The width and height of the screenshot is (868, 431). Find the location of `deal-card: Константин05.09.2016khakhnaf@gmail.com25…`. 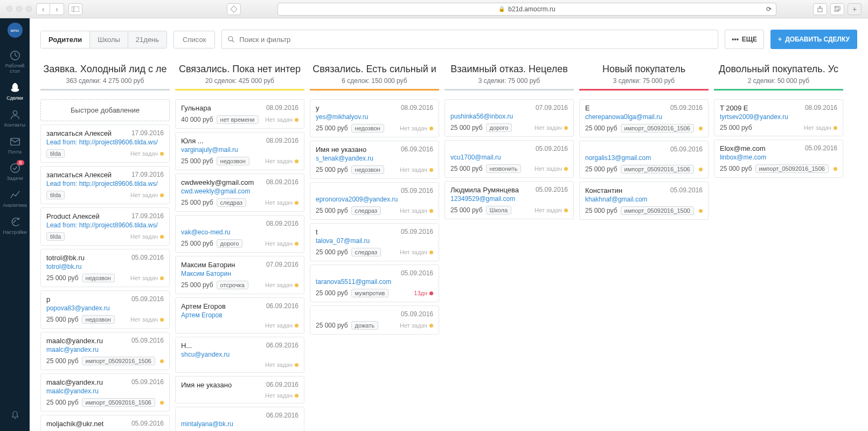

deal-card: Константин05.09.2016khakhnaf@gmail.com25… is located at coordinates (644, 200).